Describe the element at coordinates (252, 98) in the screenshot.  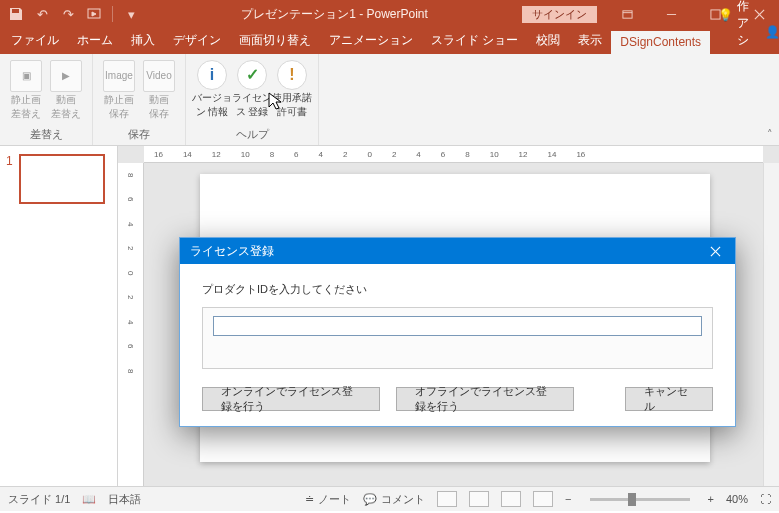
I see `lbl: ライセン` at that location.